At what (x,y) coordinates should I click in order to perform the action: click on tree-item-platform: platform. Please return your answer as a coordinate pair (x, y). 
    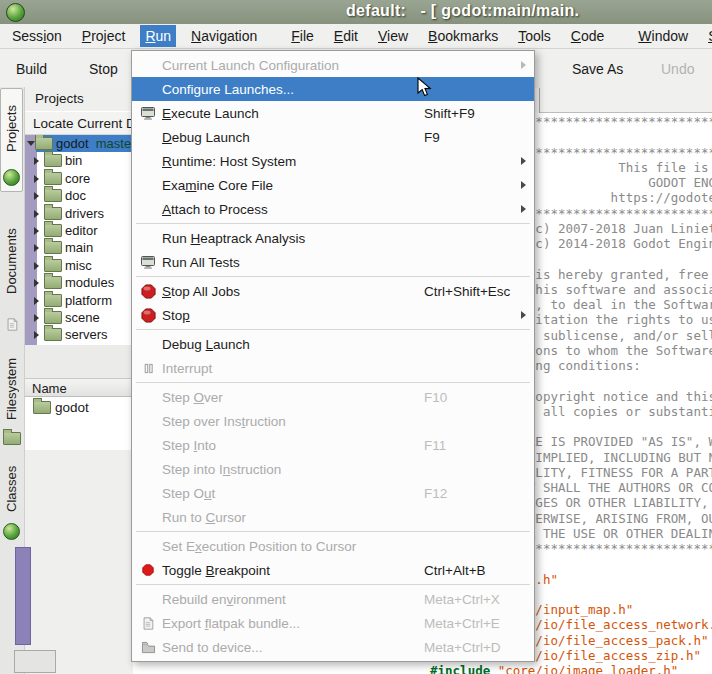
    Looking at the image, I should click on (79, 300).